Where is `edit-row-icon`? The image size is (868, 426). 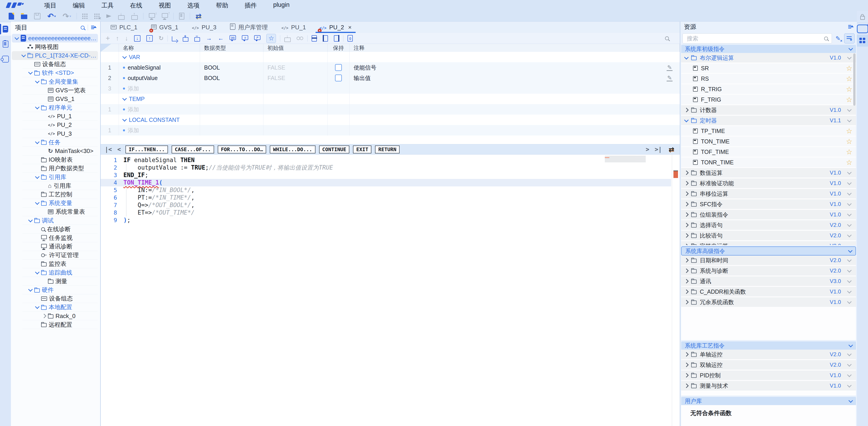
edit-row-icon is located at coordinates (670, 67).